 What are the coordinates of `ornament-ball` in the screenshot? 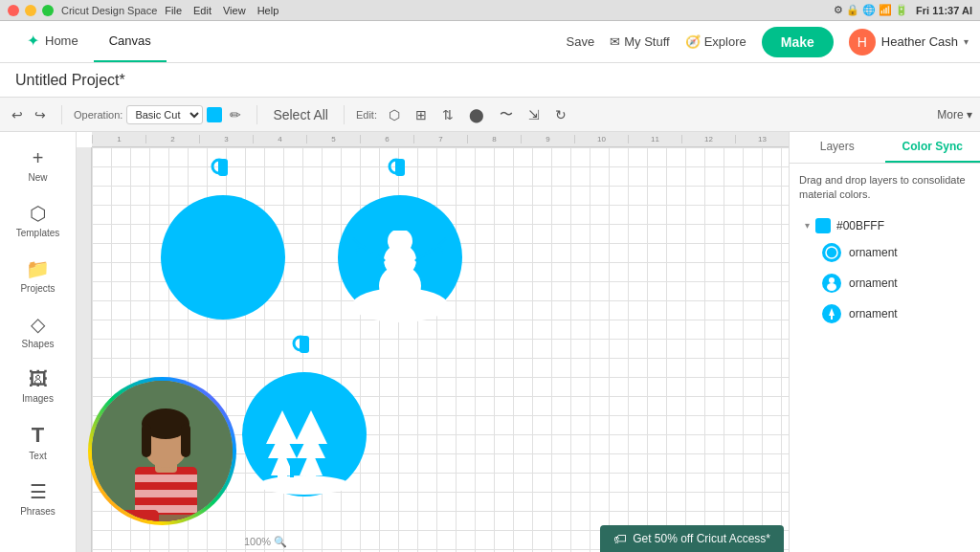 It's located at (224, 241).